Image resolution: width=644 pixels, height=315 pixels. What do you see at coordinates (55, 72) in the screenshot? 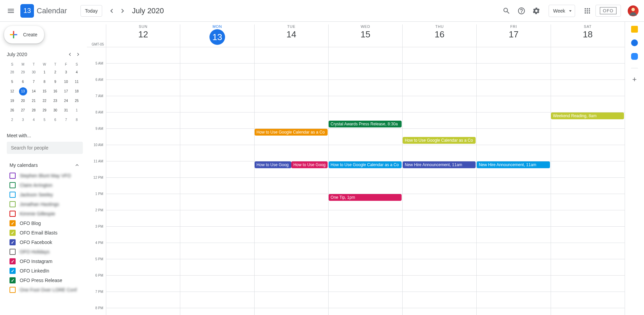
I see `mini-cal-day: 2` at bounding box center [55, 72].